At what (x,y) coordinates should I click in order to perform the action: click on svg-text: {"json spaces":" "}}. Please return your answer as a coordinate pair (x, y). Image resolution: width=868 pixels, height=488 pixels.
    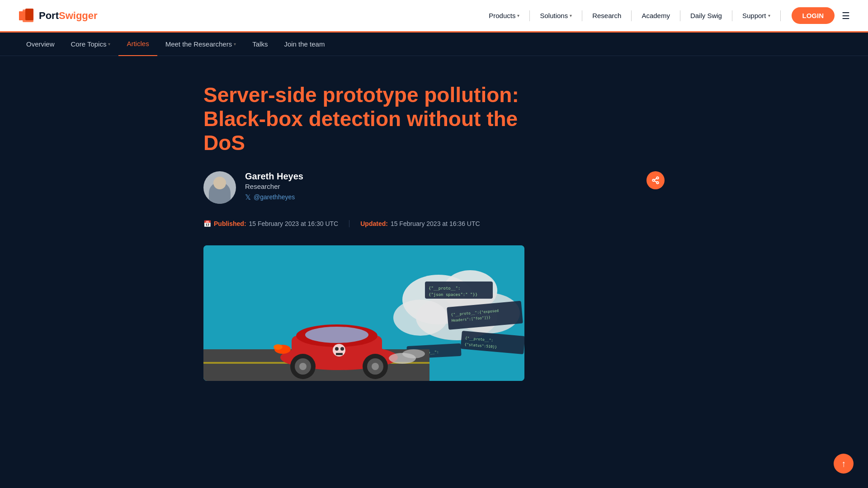
    Looking at the image, I should click on (453, 295).